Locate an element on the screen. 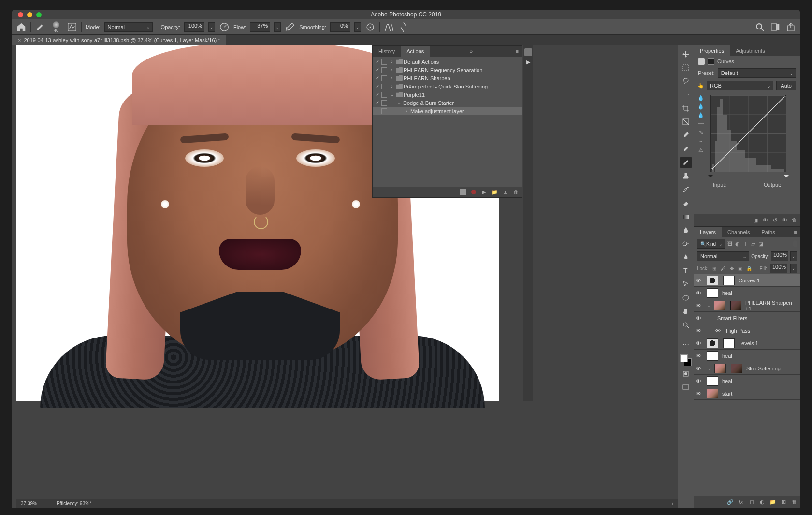  black-point-slider is located at coordinates (710, 177).